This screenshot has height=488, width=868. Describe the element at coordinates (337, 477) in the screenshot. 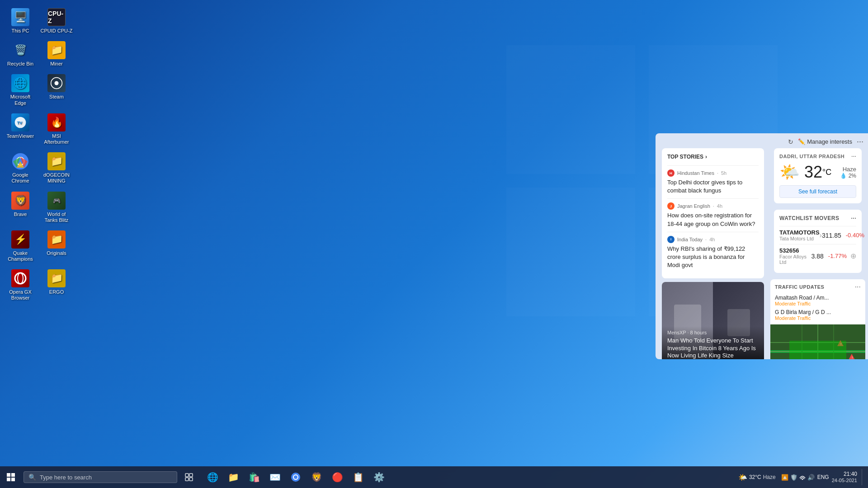

I see `taskbar-opera-icon: 🔴` at that location.